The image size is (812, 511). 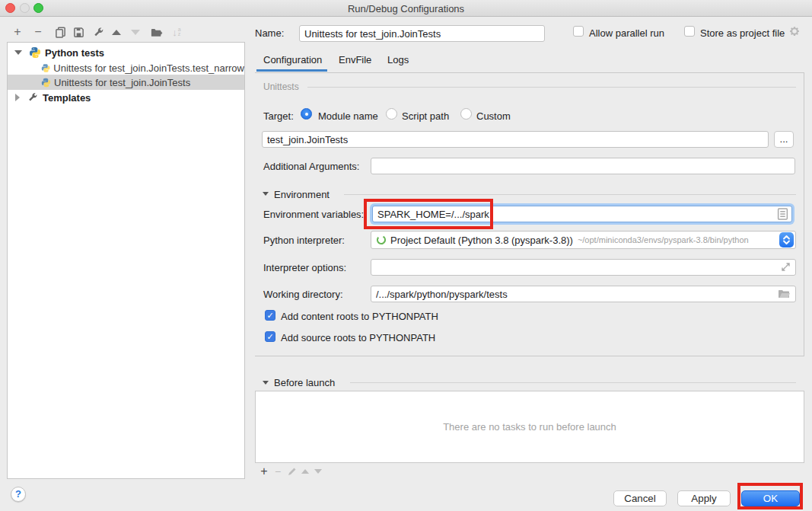 I want to click on expand-field-icon, so click(x=785, y=267).